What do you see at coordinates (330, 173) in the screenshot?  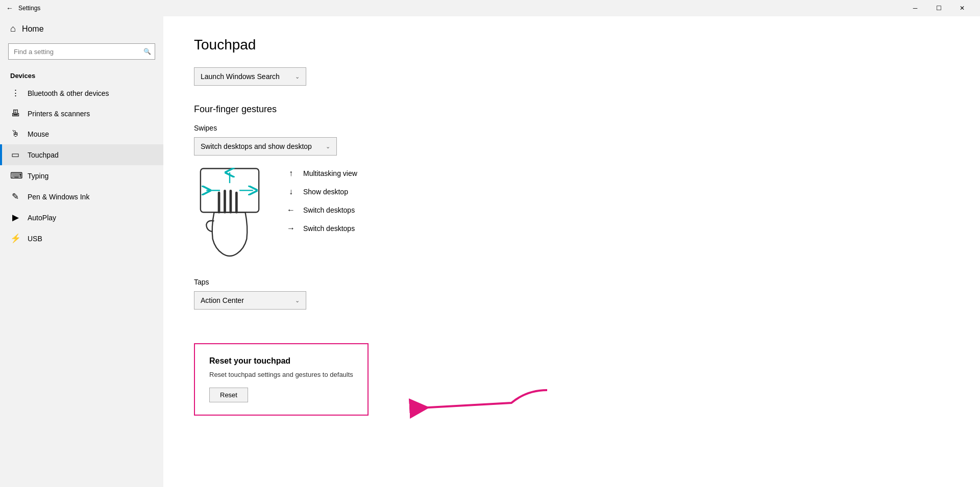 I see `legend-label-multitasking: Multitasking view` at bounding box center [330, 173].